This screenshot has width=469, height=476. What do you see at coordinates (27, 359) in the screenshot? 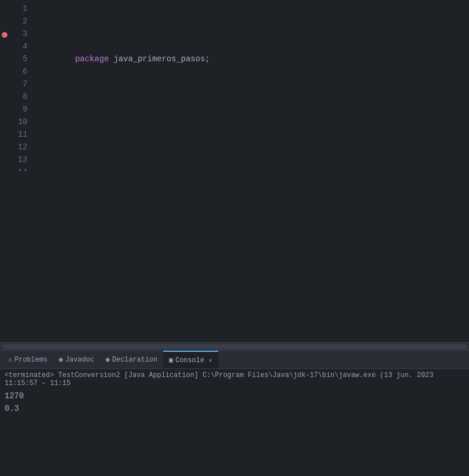
I see `tab-problems: ⚠ Problems` at bounding box center [27, 359].